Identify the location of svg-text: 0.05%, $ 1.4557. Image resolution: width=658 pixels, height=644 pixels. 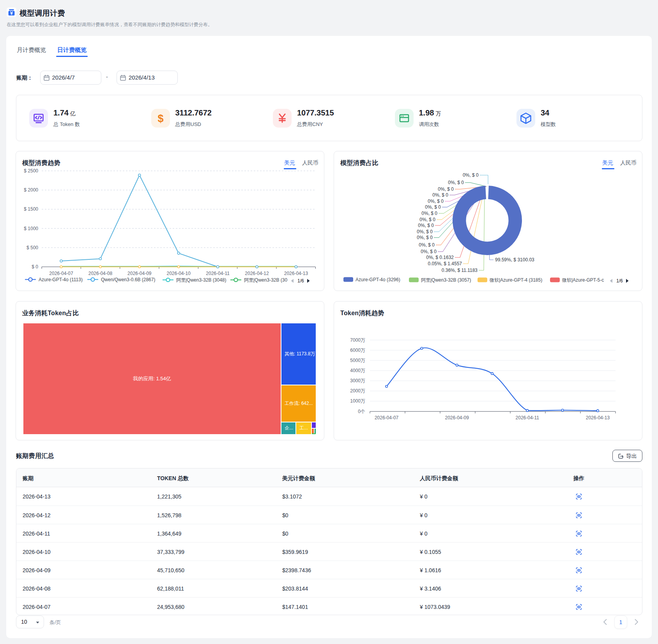
(445, 264).